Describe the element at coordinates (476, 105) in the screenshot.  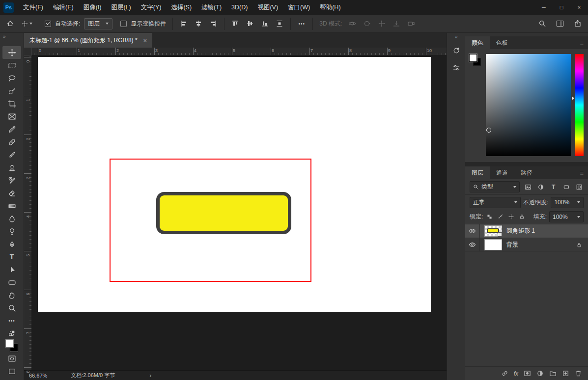
I see `color-swatch-pair` at that location.